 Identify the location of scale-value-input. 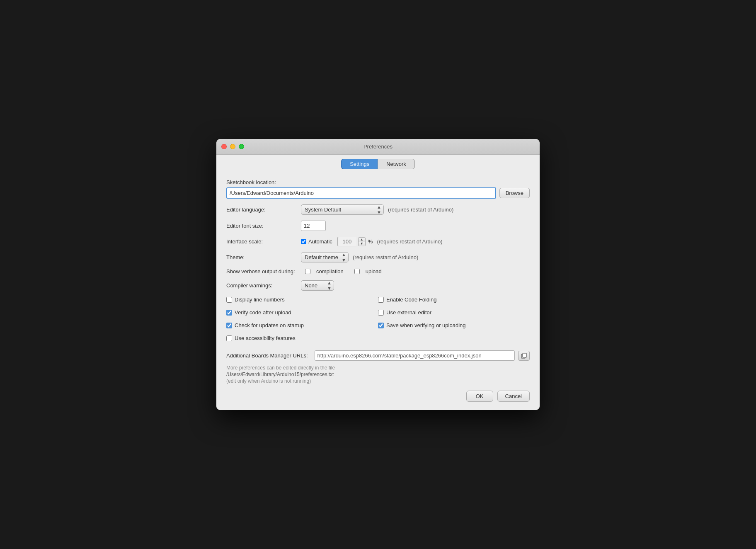
(347, 241).